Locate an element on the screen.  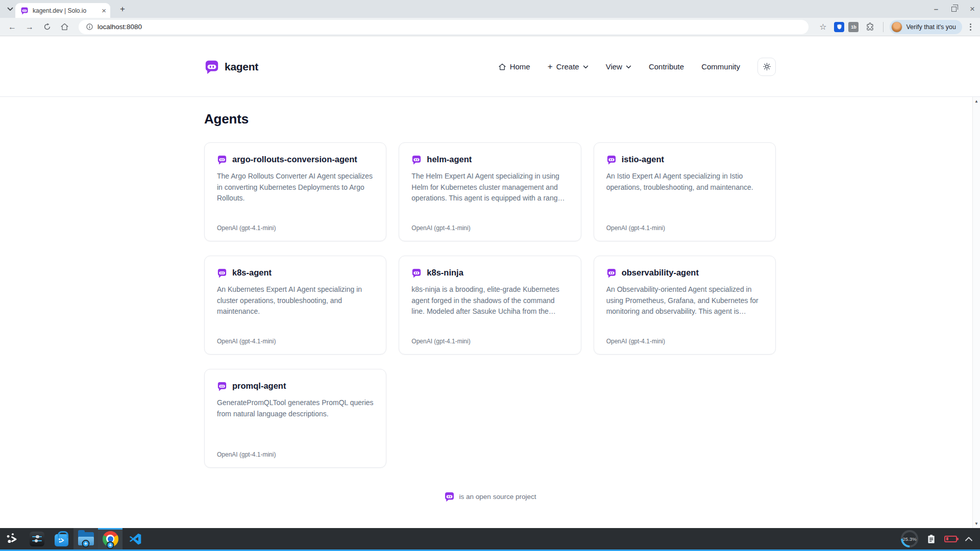
close-icon: × is located at coordinates (972, 9).